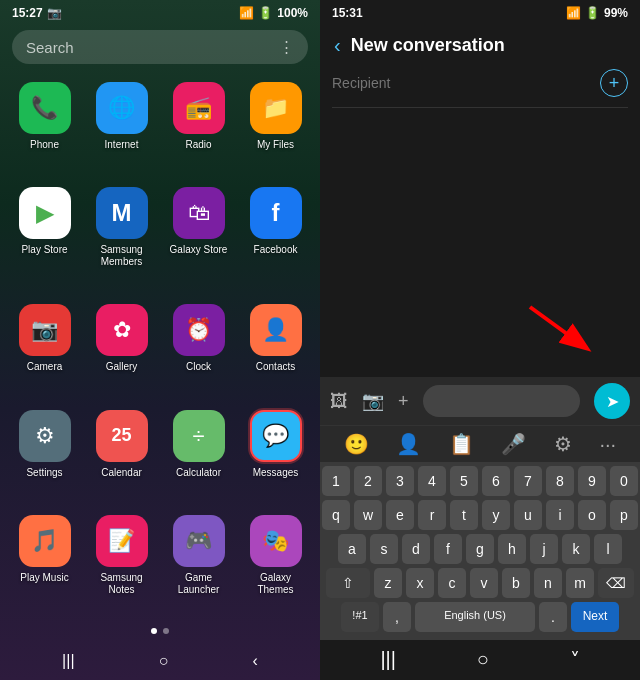 The image size is (640, 680). What do you see at coordinates (44, 346) in the screenshot?
I see `app-camera: 📷 Camera` at bounding box center [44, 346].